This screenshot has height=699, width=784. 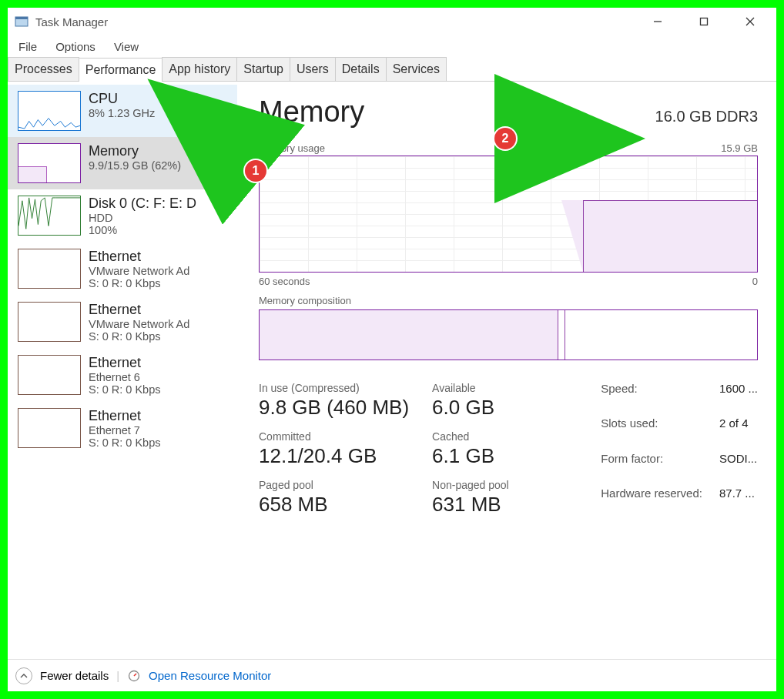 What do you see at coordinates (739, 502) in the screenshot?
I see `hwres-value: 87.7 ...` at bounding box center [739, 502].